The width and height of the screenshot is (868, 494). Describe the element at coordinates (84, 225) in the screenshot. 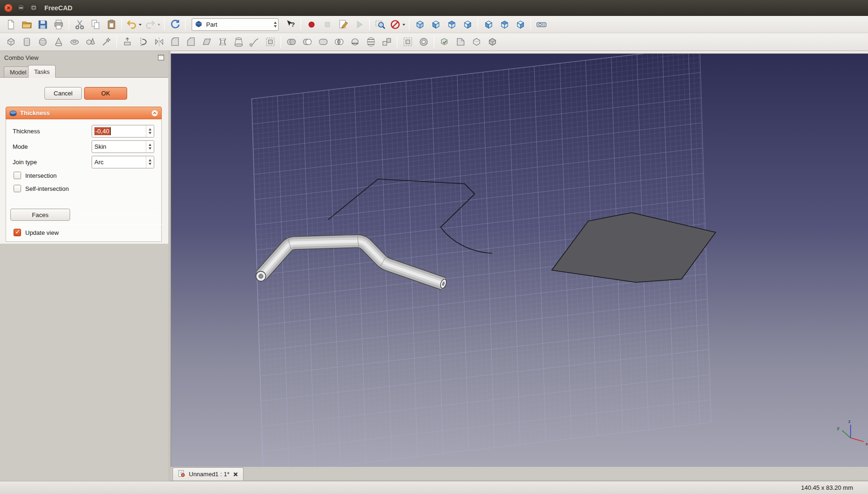

I see `update-divider` at that location.